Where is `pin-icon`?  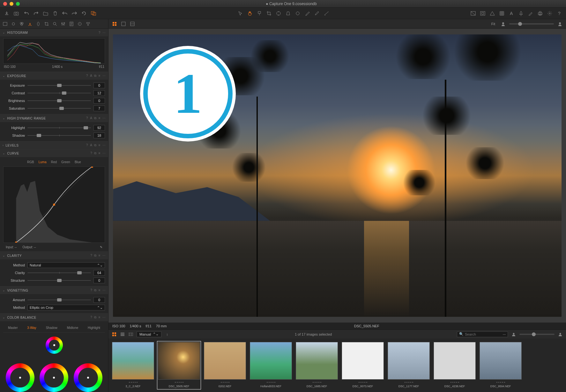
pin-icon is located at coordinates (521, 13).